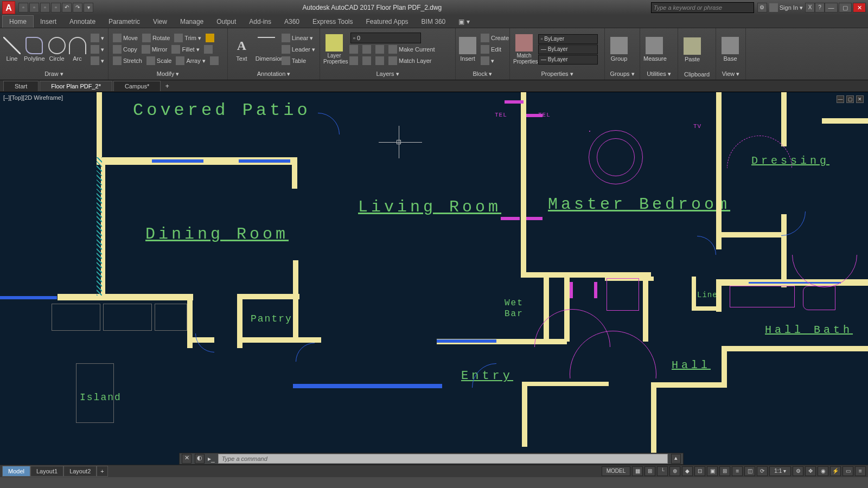 This screenshot has height=488, width=868. What do you see at coordinates (45, 8) in the screenshot?
I see `qat-save: ▫` at bounding box center [45, 8].